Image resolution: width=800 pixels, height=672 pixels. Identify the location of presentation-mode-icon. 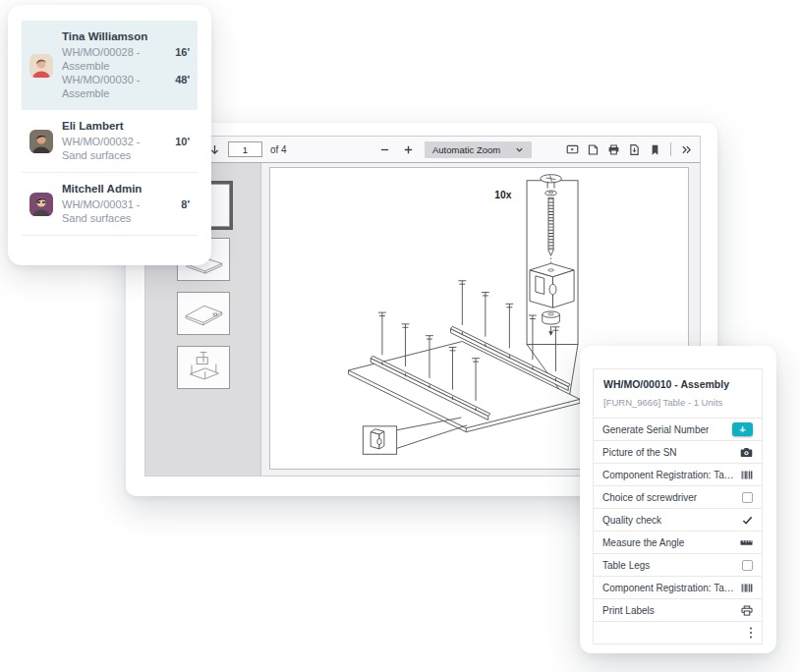
(572, 149).